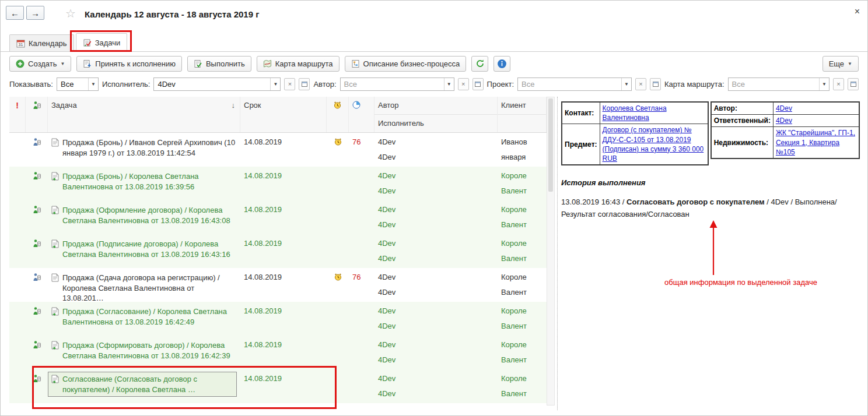 The height and width of the screenshot is (416, 868). Describe the element at coordinates (144, 150) in the screenshot. I see `task-cell: Продажа (Бронь) / Иванов Сергей Архипови…` at that location.